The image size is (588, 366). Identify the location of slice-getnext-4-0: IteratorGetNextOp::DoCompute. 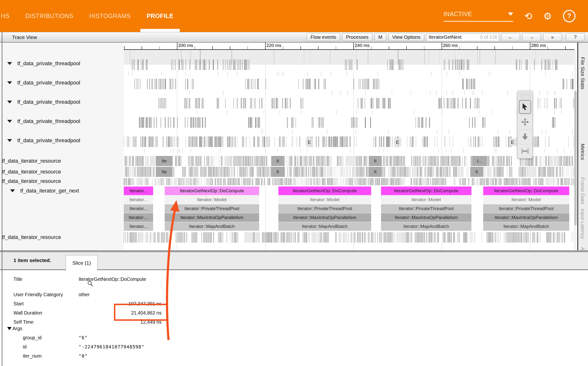
(526, 191).